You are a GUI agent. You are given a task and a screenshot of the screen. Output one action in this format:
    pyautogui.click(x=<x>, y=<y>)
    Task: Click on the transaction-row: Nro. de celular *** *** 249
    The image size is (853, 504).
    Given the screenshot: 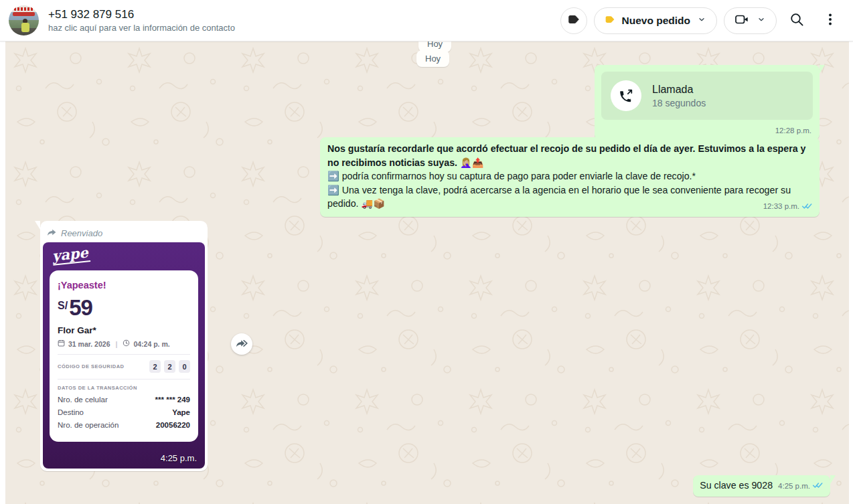 What is the action you would take?
    pyautogui.click(x=124, y=400)
    